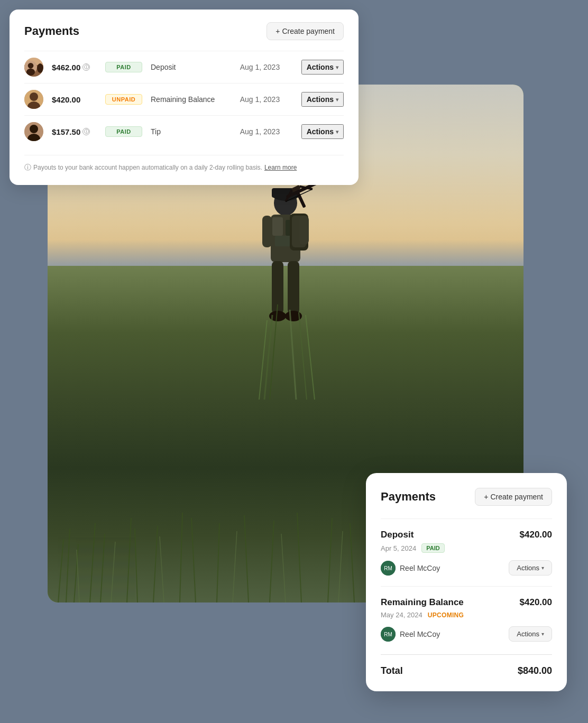 Image resolution: width=588 pixels, height=723 pixels. Describe the element at coordinates (466, 582) in the screenshot. I see `payments-card-bottom: Payments + Create payment Deposit $420.0…` at that location.